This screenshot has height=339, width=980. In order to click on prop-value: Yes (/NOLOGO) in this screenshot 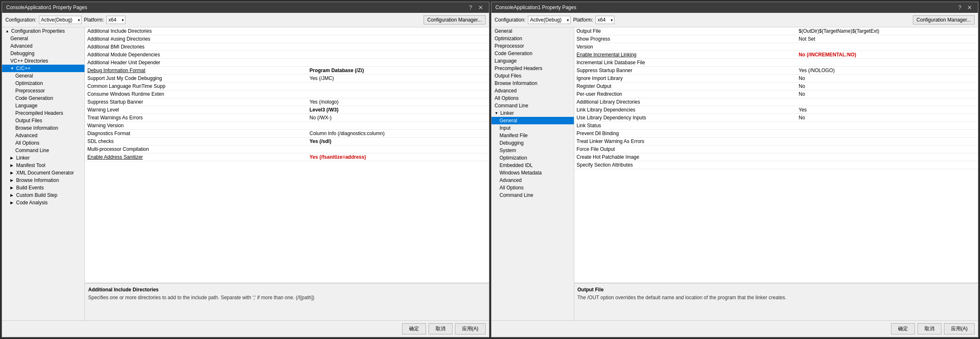, I will do `click(887, 70)`.